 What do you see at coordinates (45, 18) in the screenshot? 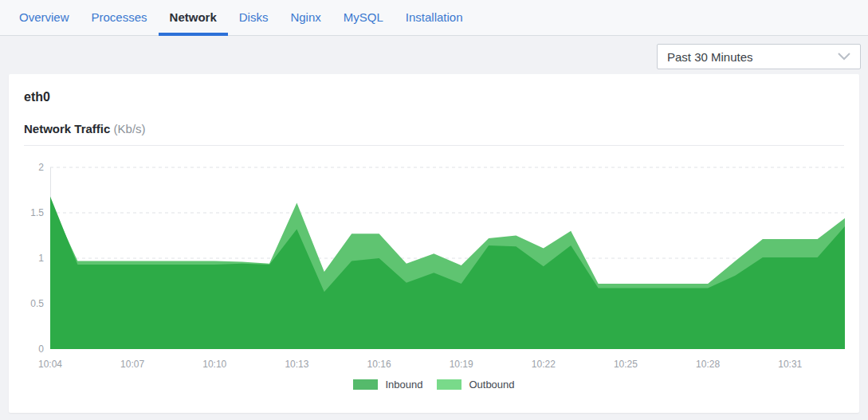
I see `tab-overview: Overview` at bounding box center [45, 18].